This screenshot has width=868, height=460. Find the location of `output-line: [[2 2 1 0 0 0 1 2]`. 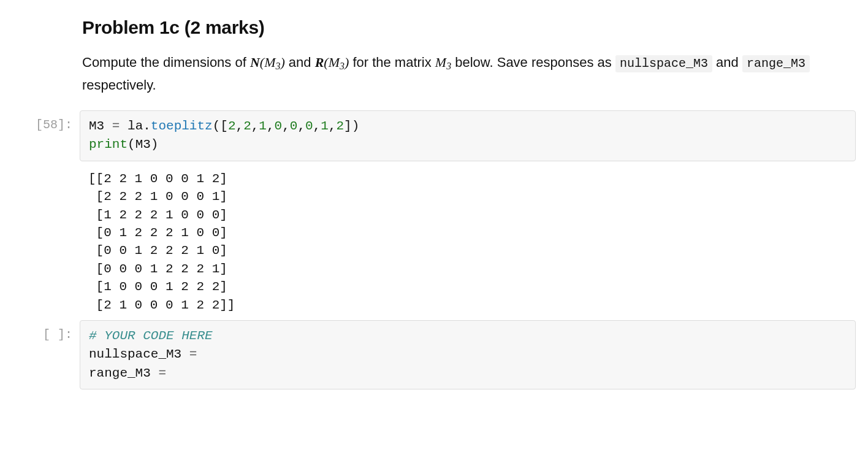

output-line: [[2 2 1 0 0 0 1 2] is located at coordinates (158, 179).